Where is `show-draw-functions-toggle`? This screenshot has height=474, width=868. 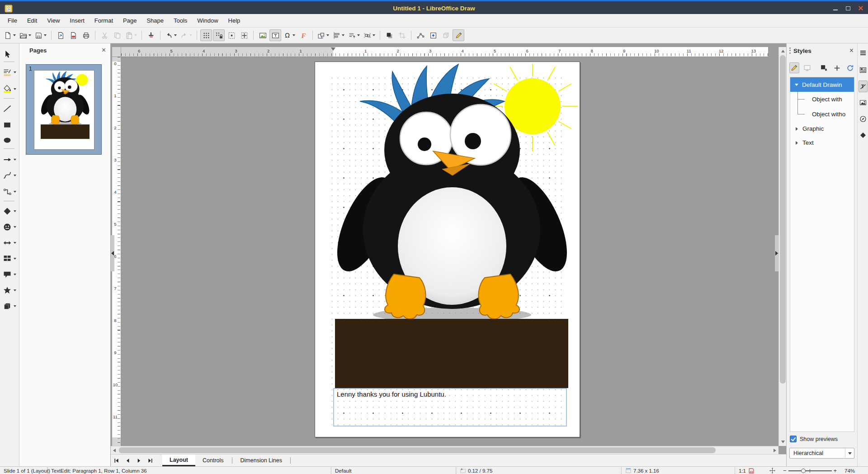
show-draw-functions-toggle is located at coordinates (458, 35).